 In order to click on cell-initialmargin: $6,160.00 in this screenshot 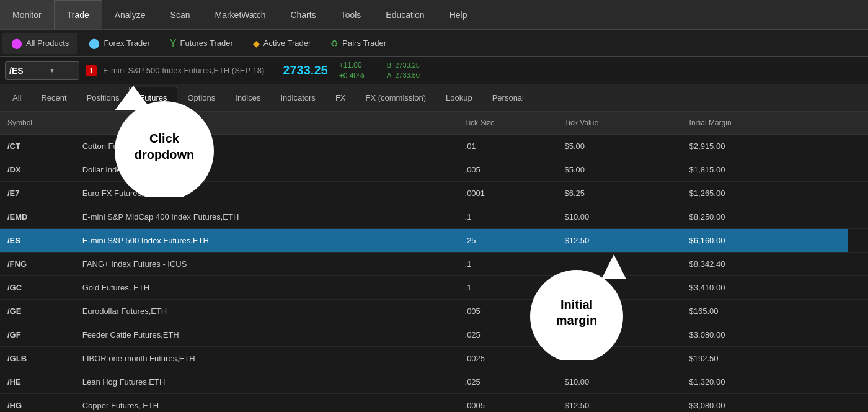, I will do `click(765, 240)`.